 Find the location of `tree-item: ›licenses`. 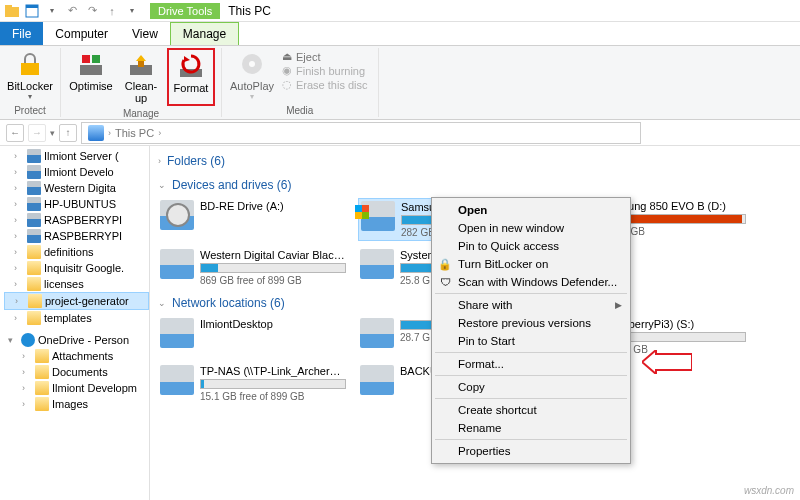

tree-item: ›licenses is located at coordinates (76, 284).